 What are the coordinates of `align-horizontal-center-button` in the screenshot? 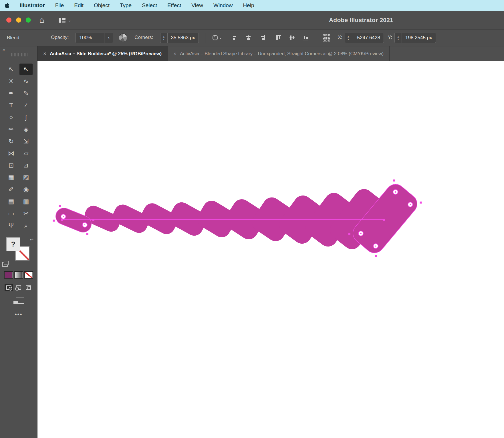 It's located at (248, 38).